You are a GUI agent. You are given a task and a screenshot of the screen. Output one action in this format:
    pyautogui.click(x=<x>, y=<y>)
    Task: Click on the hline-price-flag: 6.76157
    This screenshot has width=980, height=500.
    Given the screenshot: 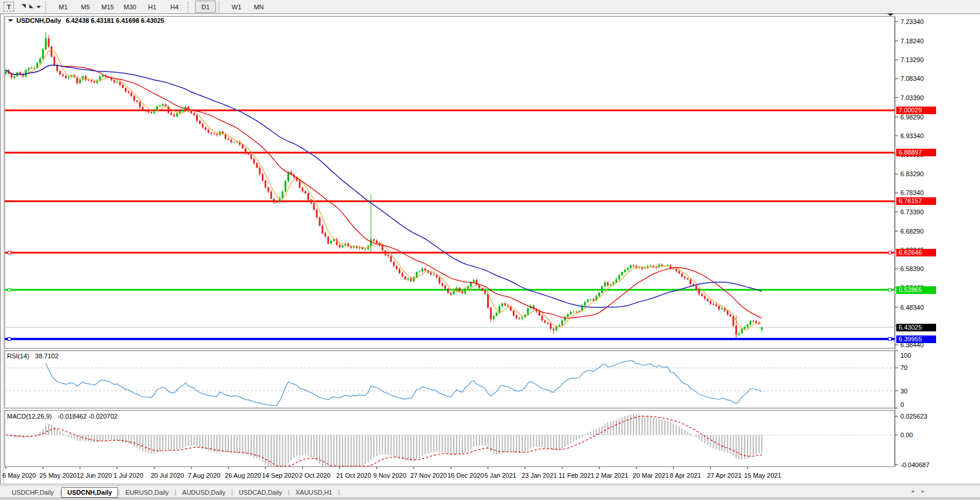 What is the action you would take?
    pyautogui.click(x=916, y=201)
    